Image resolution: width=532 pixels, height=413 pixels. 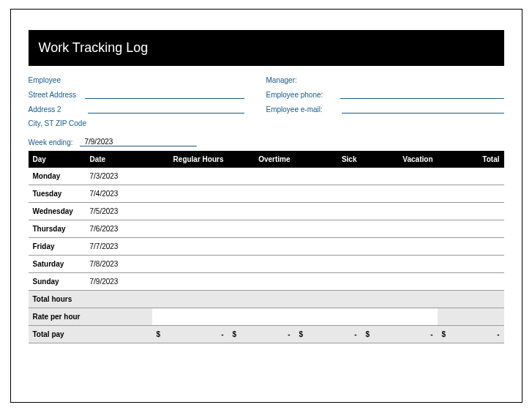 I want to click on street-address-label: Street Address, so click(x=56, y=95).